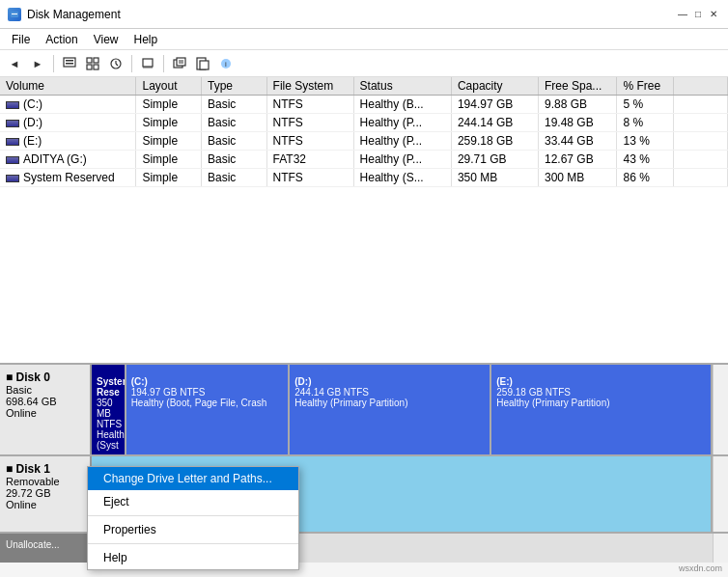 The image size is (728, 577). What do you see at coordinates (602, 409) in the screenshot?
I see `disk0-part-e: (E:) 259.18 GB NTFS Healthy (Primary Par…` at bounding box center [602, 409].